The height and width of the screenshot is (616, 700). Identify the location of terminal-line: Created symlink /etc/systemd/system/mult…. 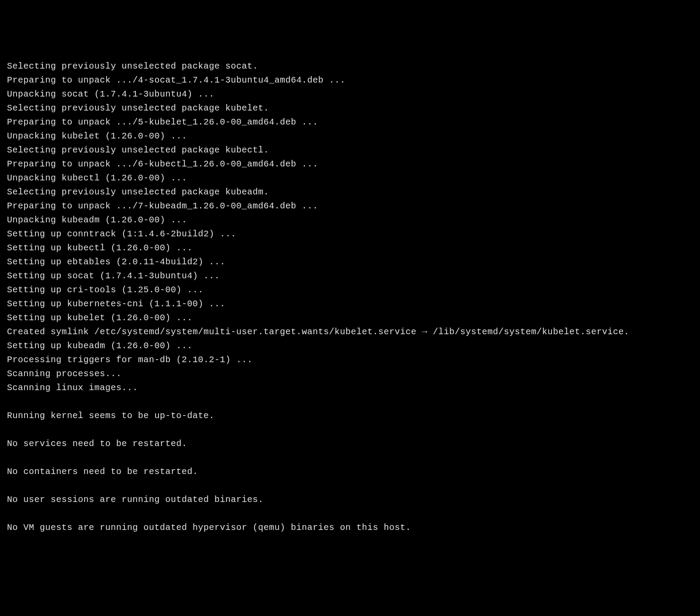
(350, 332).